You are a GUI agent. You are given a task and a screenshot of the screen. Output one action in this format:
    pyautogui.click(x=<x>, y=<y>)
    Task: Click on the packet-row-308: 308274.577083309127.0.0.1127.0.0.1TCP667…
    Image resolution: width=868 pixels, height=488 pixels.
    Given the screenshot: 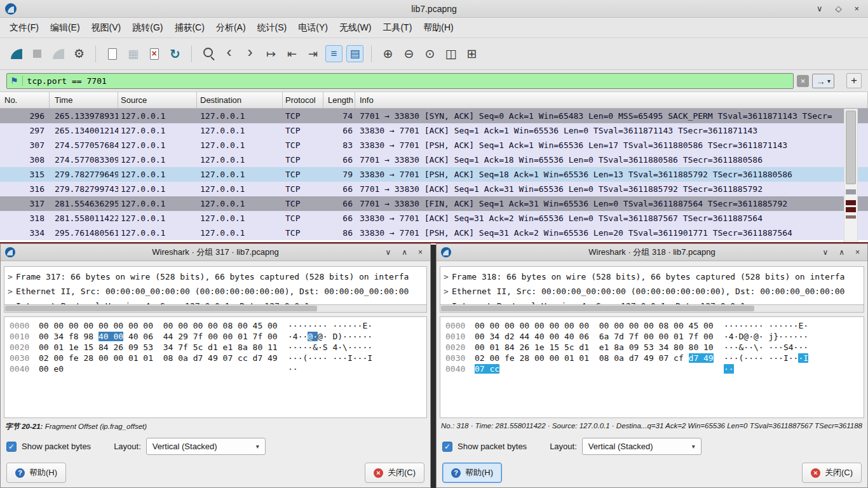 What is the action you would take?
    pyautogui.click(x=434, y=160)
    